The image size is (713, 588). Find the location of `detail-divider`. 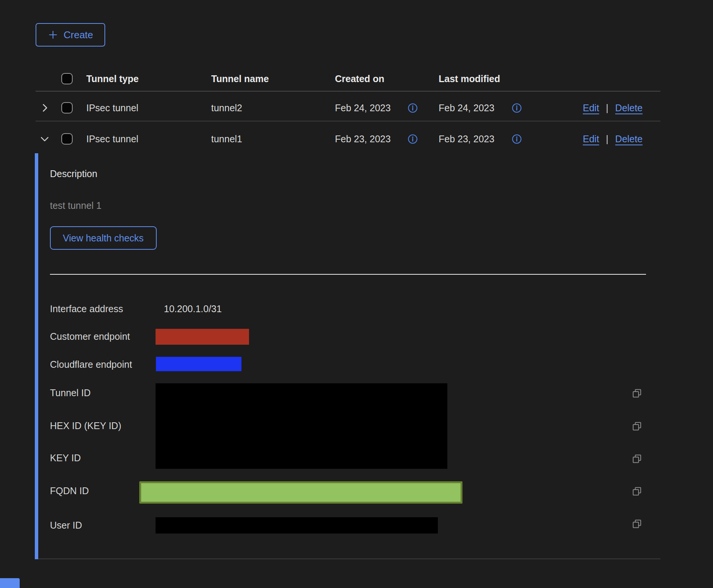

detail-divider is located at coordinates (348, 274).